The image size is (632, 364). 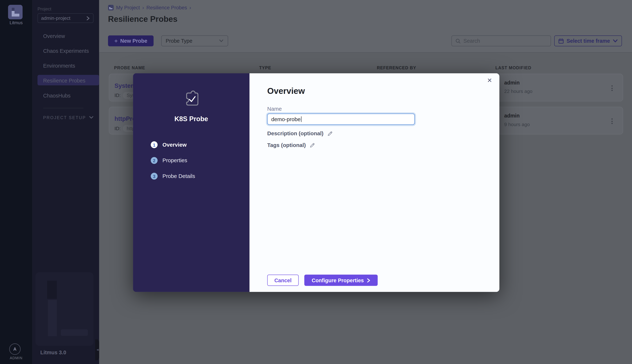 I want to click on litmus-logo-icon, so click(x=15, y=12).